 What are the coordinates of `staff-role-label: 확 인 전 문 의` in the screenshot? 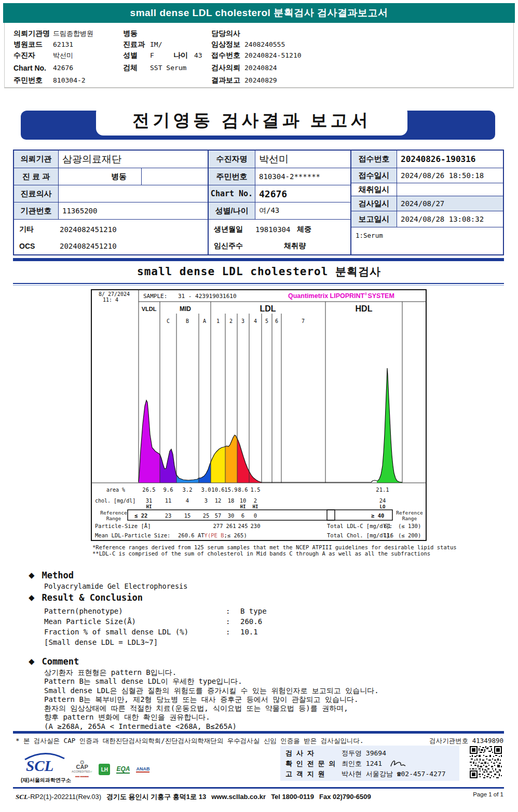 It's located at (313, 764).